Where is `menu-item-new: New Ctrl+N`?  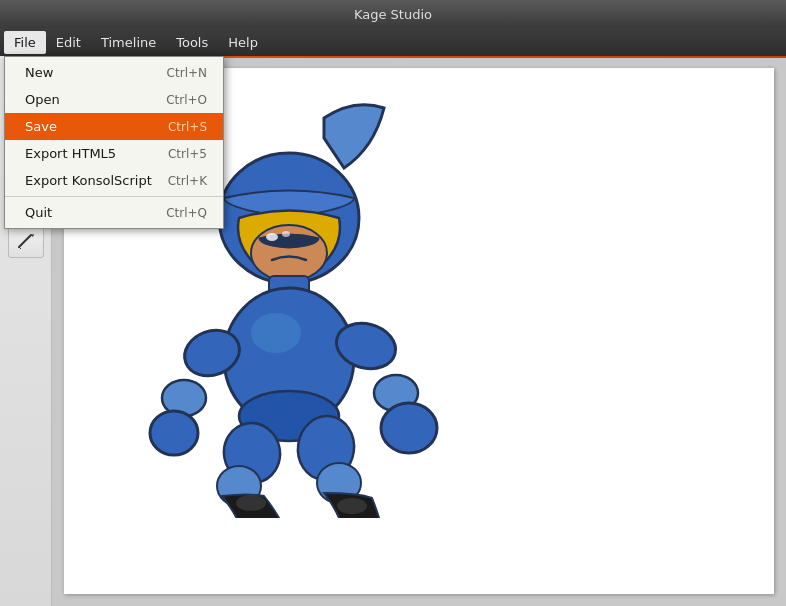 menu-item-new: New Ctrl+N is located at coordinates (114, 72).